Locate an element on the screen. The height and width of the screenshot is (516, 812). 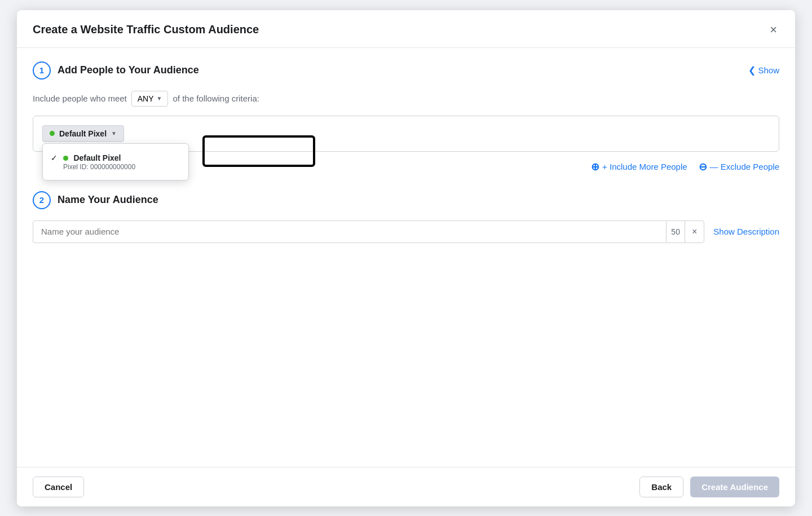
create-audience-button: Create Audience is located at coordinates (735, 487).